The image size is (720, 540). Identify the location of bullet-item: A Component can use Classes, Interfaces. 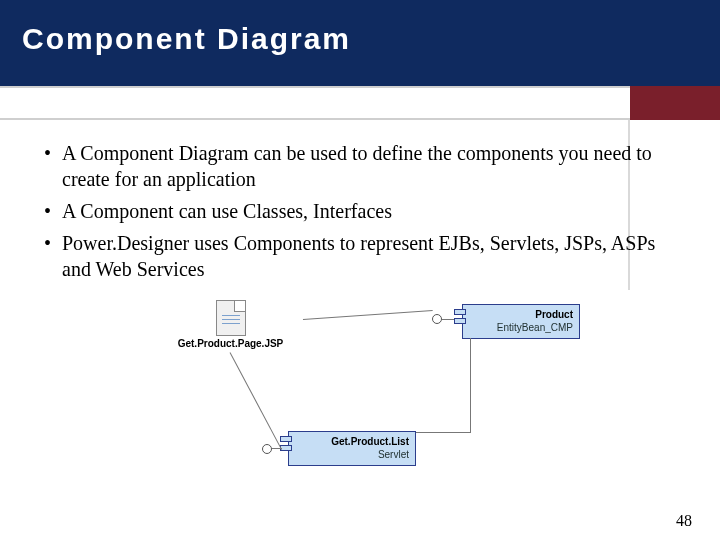
(355, 211).